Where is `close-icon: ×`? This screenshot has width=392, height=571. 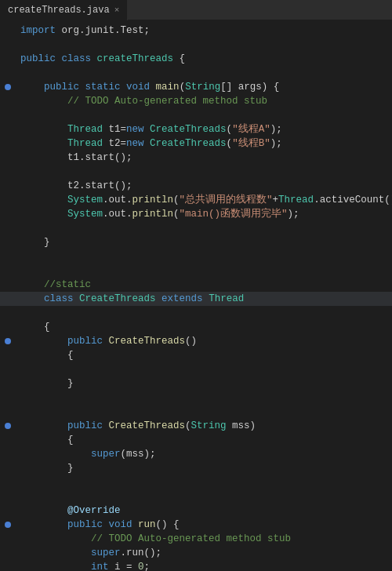 close-icon: × is located at coordinates (118, 10).